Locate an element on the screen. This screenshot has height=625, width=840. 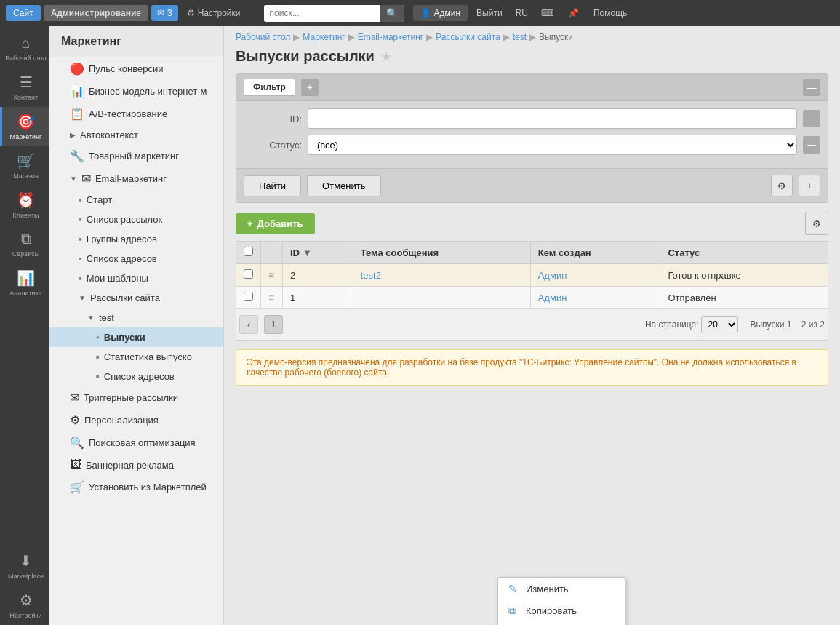
admin-button: Администрирование is located at coordinates (96, 13).